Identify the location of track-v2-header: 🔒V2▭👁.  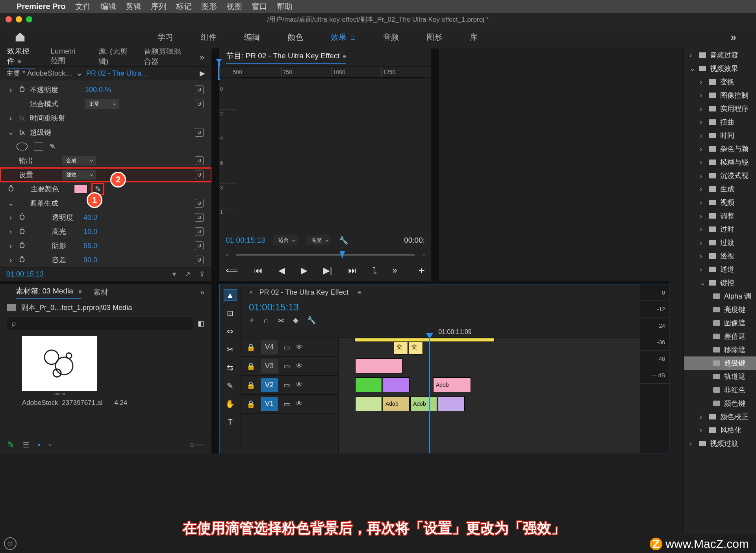
(290, 385).